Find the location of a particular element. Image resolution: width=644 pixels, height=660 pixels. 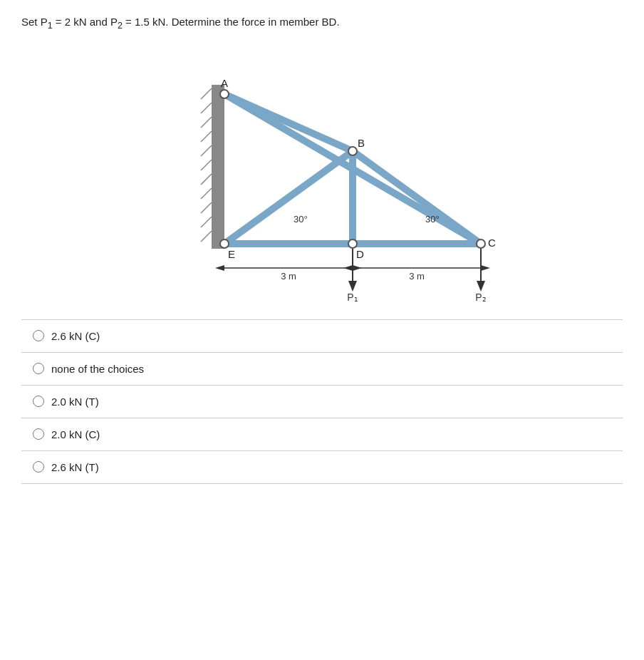

choice-item-2: none of the choices is located at coordinates (322, 369).